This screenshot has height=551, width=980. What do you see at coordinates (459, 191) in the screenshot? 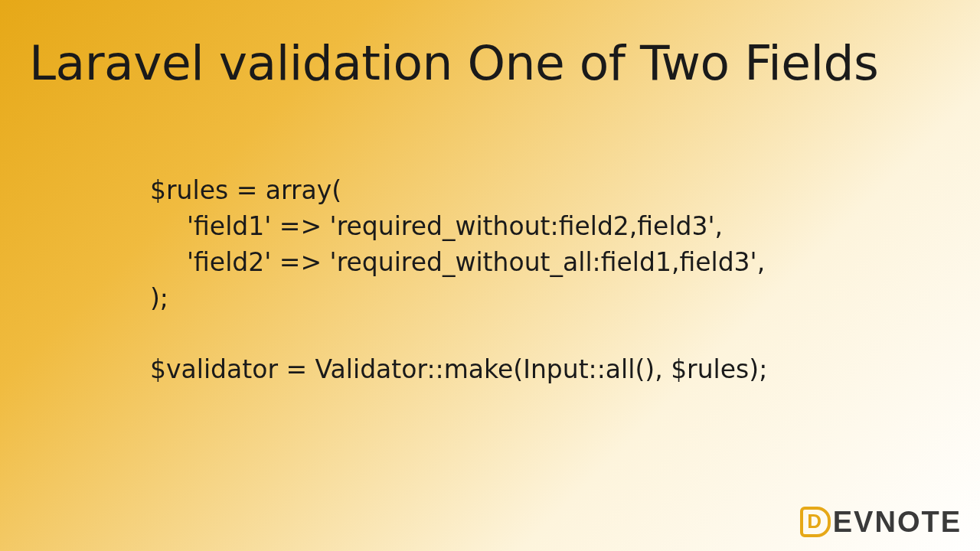
I see `code-line-1: $rules = array(` at bounding box center [459, 191].